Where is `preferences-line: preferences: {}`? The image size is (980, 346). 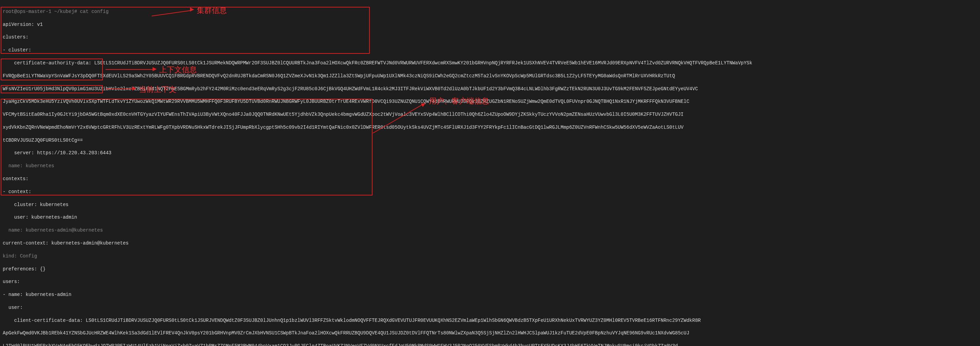
preferences-line: preferences: {} is located at coordinates (490, 269).